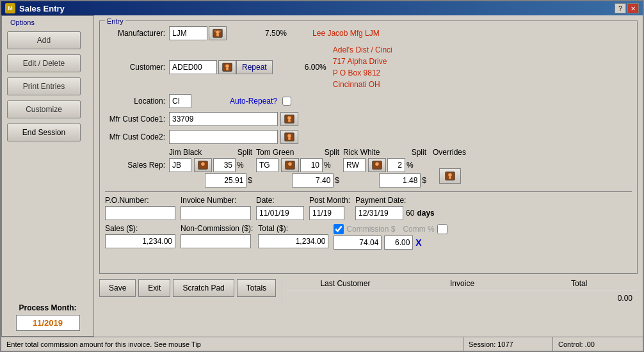 The height and width of the screenshot is (352, 644). Describe the element at coordinates (377, 165) in the screenshot. I see `rep3-lookup-button` at that location.